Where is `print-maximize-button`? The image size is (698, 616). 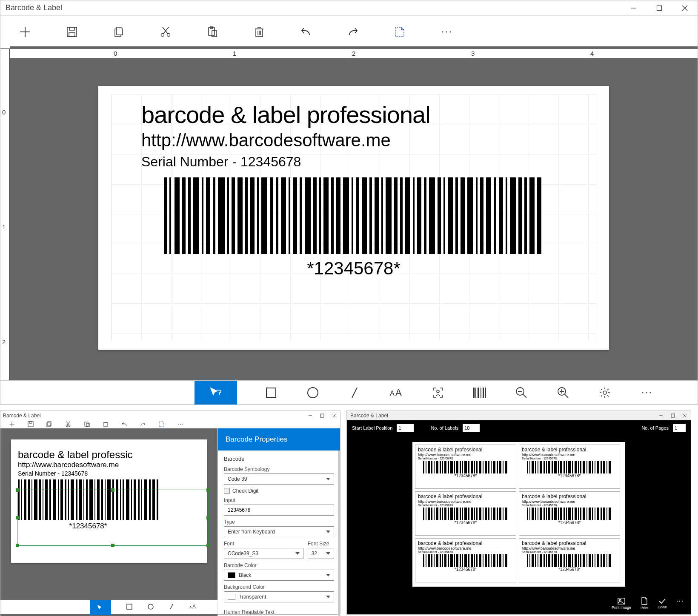 print-maximize-button is located at coordinates (673, 416).